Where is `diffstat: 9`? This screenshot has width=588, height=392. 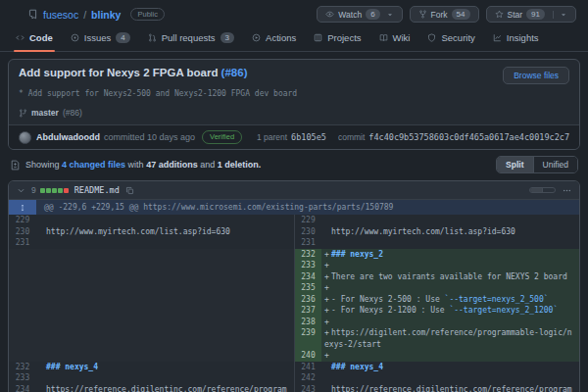
diffstat: 9 is located at coordinates (50, 190).